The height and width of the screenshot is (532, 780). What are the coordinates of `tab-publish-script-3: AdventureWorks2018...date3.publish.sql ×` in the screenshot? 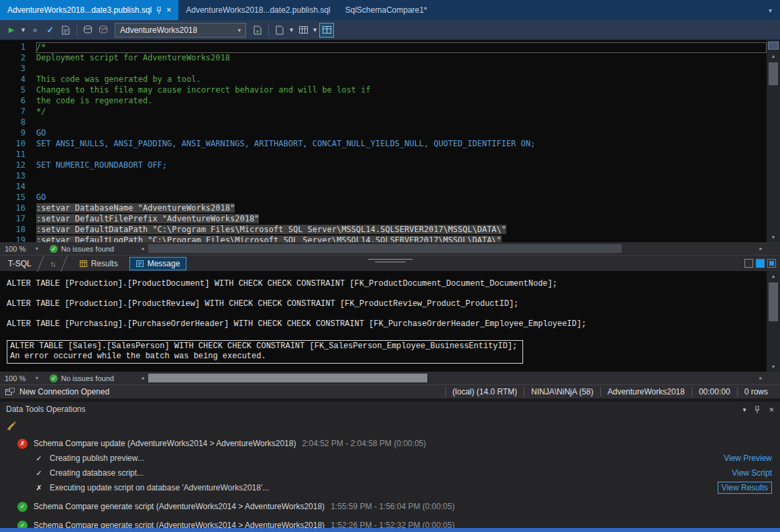 It's located at (89, 10).